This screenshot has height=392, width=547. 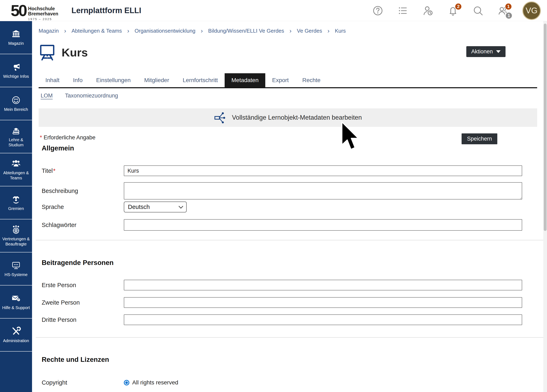 I want to click on breadcrumb-item: Organisationsentwicklung, so click(x=165, y=31).